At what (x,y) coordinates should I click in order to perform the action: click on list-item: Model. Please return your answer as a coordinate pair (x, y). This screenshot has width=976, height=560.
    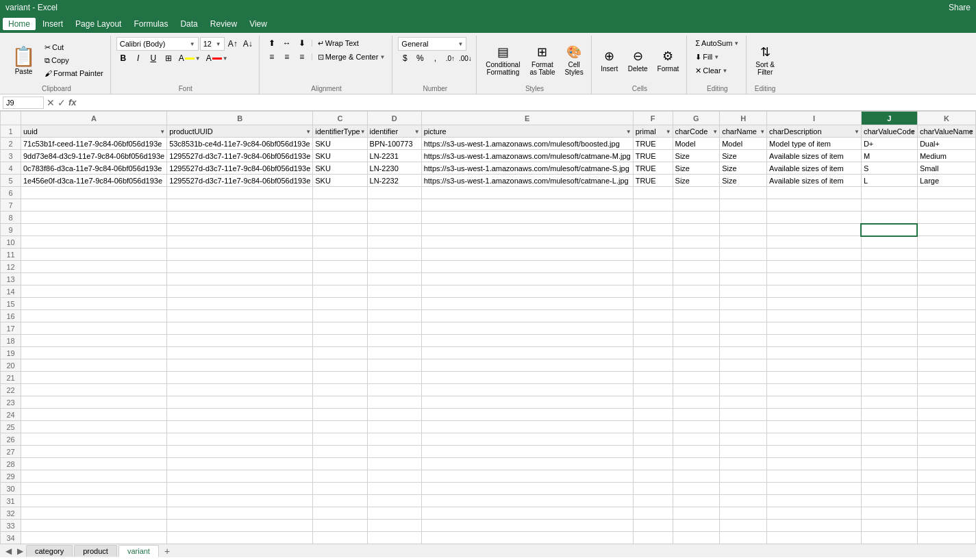
    Looking at the image, I should click on (696, 144).